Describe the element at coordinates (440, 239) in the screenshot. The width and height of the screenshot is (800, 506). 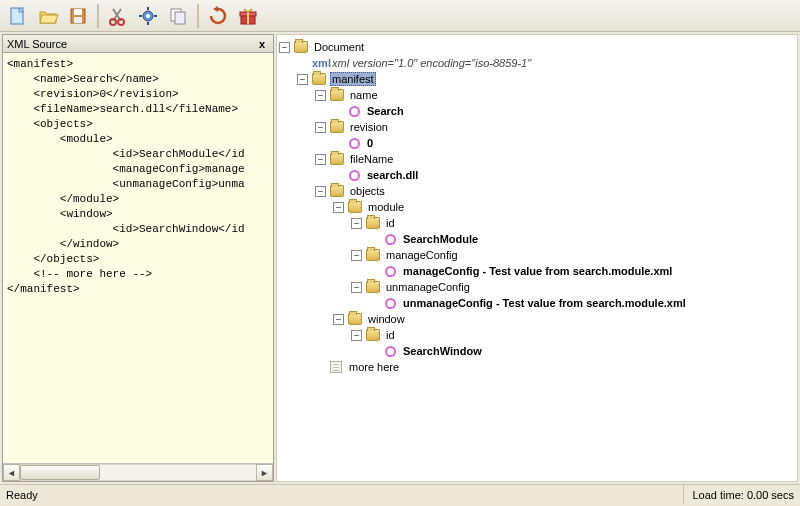
I see `node-value: SearchModule` at that location.